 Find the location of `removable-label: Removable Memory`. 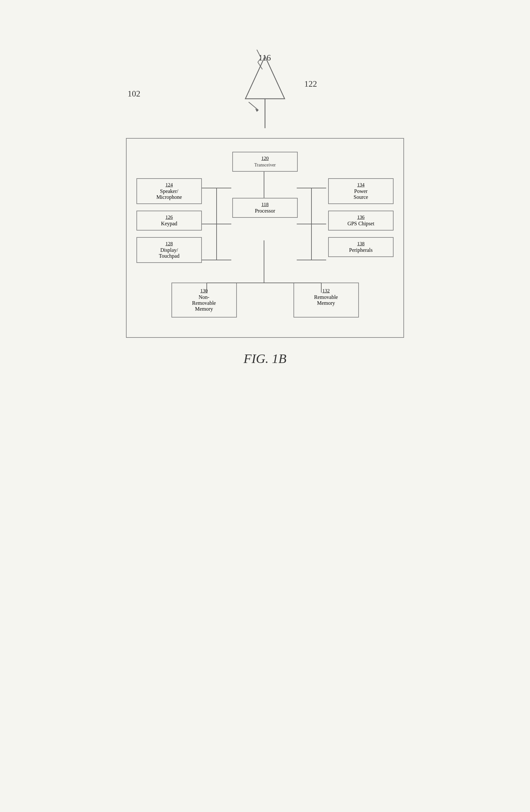

removable-label: Removable Memory is located at coordinates (326, 300).